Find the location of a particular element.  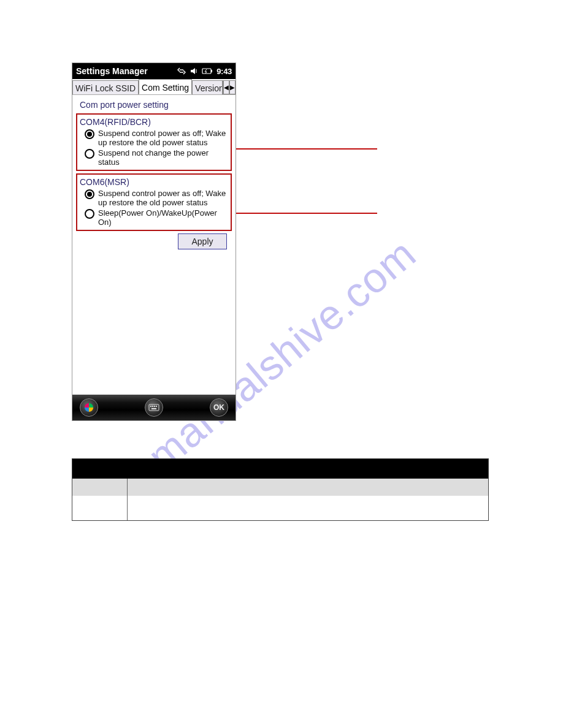

window-titlebar: Settings Manager 9:43 is located at coordinates (154, 71).